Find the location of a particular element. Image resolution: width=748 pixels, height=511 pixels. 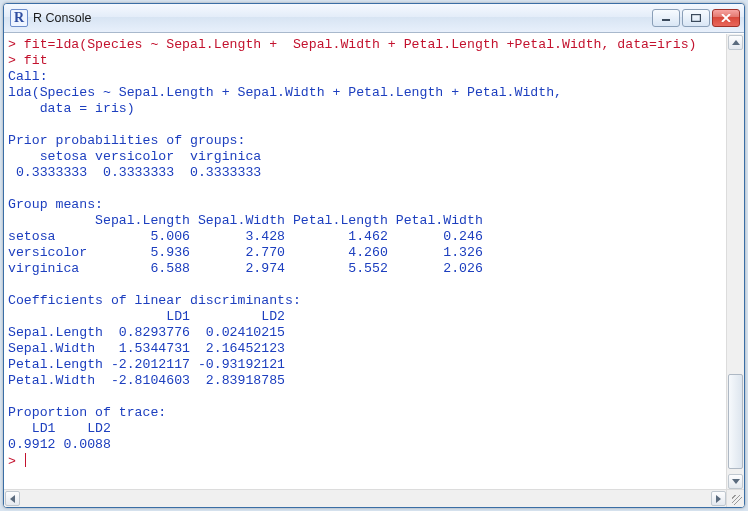

r-app-icon: R is located at coordinates (19, 18).